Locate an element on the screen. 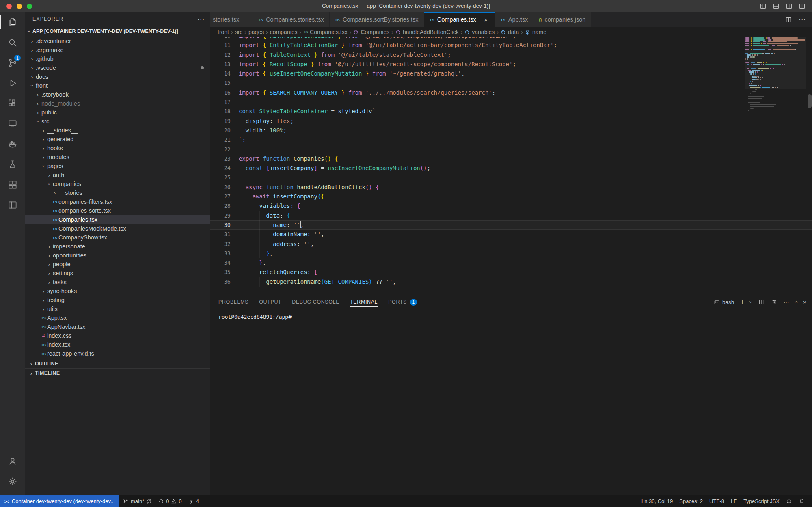 Image resolution: width=812 pixels, height=507 pixels. activity-preview-button is located at coordinates (13, 205).